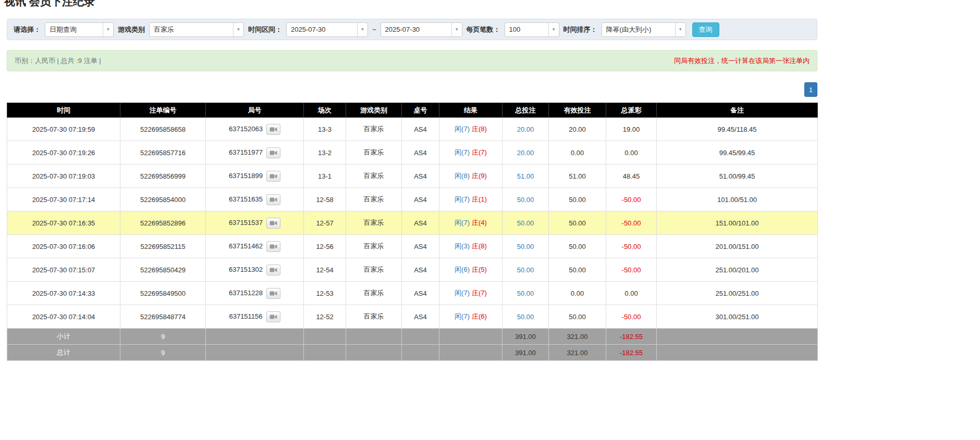  I want to click on query-button: 查询, so click(706, 30).